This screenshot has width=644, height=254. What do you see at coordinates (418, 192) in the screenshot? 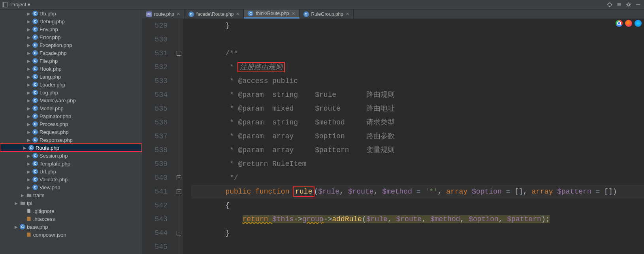
I see `code-line: public function rule($rule, $route, $met…` at bounding box center [418, 192].